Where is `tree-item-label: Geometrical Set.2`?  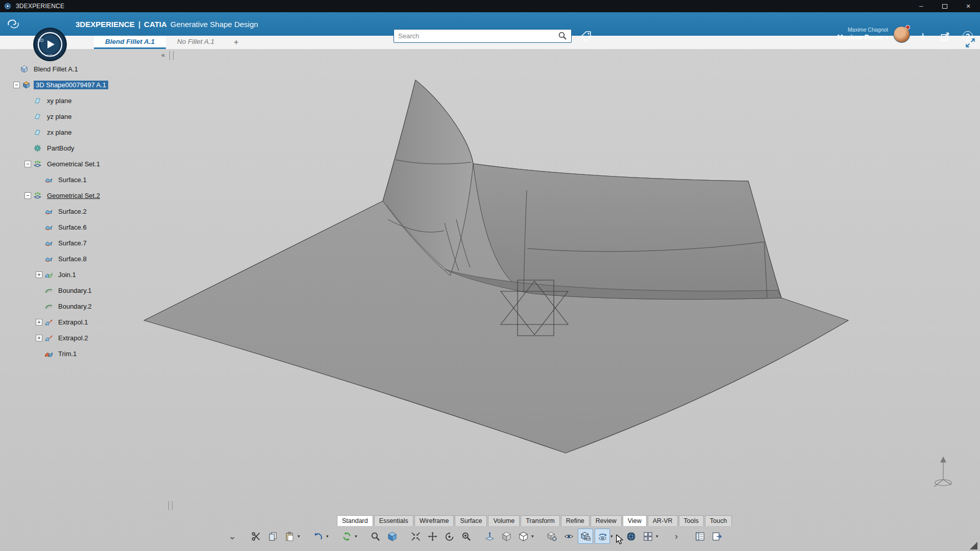
tree-item-label: Geometrical Set.2 is located at coordinates (74, 196).